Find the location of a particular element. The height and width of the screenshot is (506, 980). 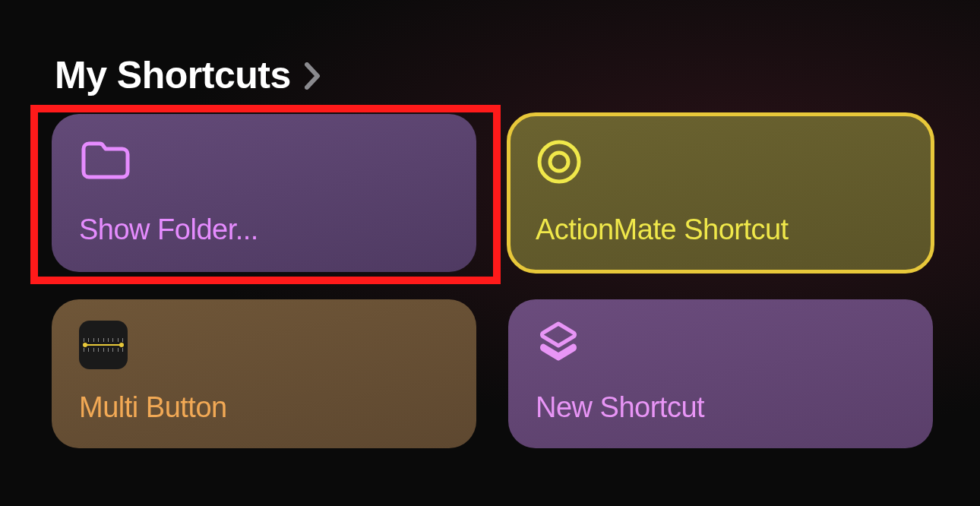

ruler-app-icon is located at coordinates (103, 345).